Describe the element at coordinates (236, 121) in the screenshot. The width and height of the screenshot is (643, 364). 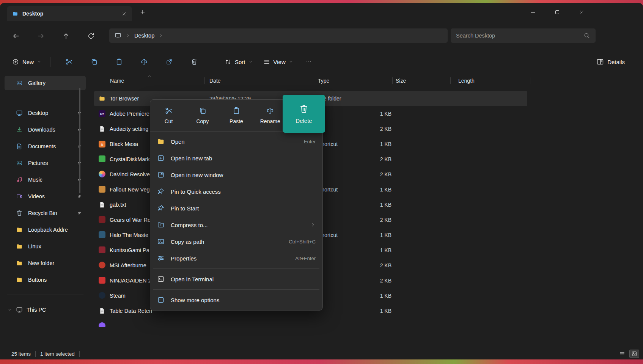
I see `quick-action-label: Paste` at that location.